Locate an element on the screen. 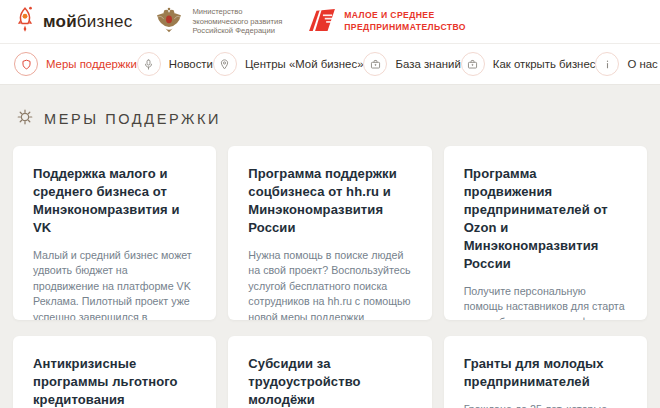 This screenshot has width=660, height=408. gear-icon is located at coordinates (25, 119).